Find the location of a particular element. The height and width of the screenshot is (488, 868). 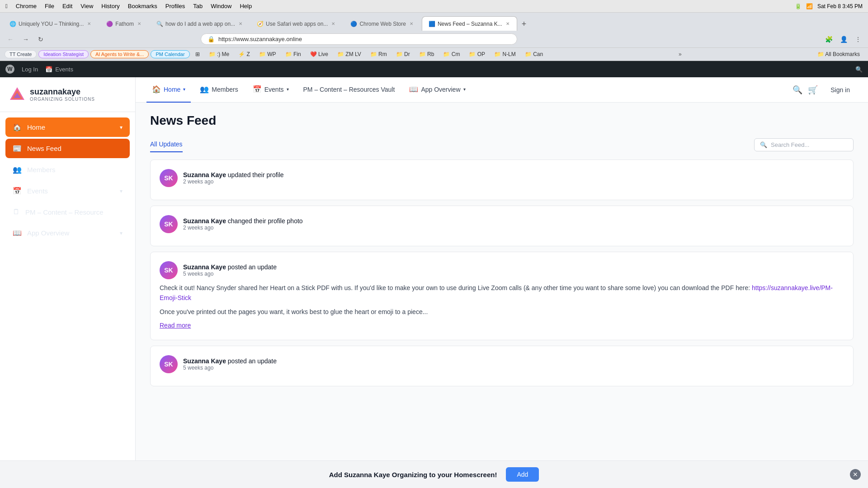

tab-title: Uniquely YOU – Thinking... is located at coordinates (51, 24).